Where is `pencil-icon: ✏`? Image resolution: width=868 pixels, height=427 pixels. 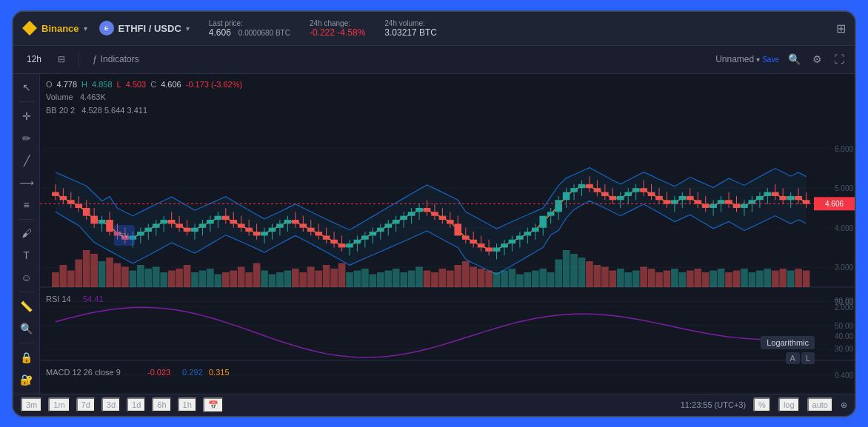 pencil-icon: ✏ is located at coordinates (27, 138).